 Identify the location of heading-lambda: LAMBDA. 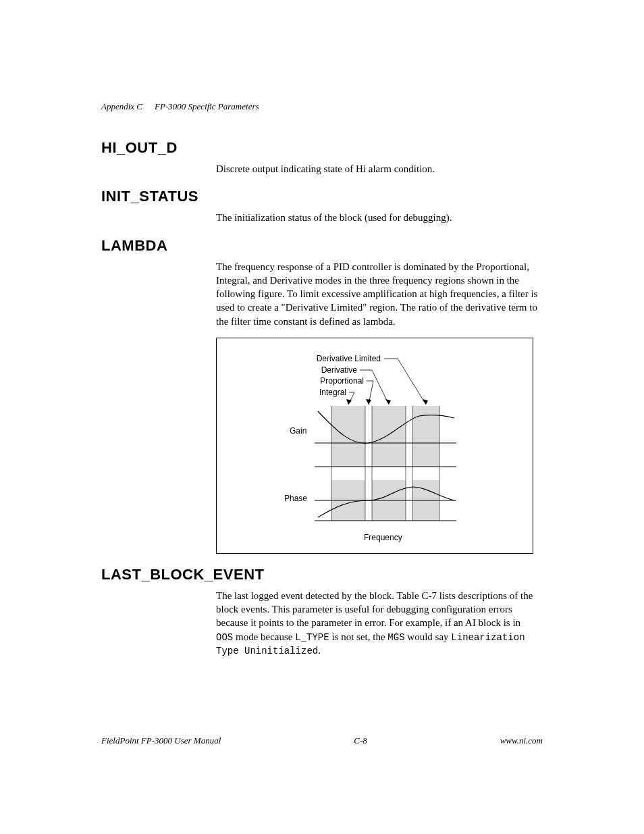
(322, 246).